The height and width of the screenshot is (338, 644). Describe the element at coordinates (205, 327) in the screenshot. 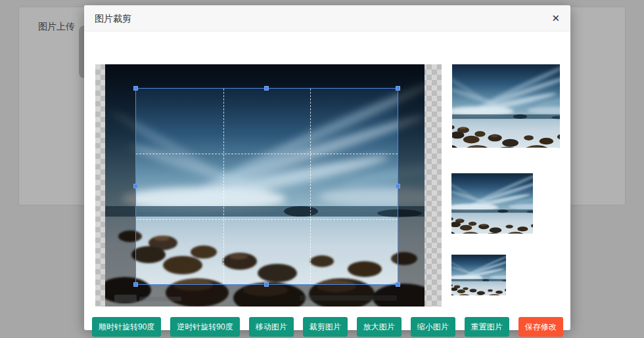

I see `button-rotate-counterclockwise-90: 逆时针旋转90度` at that location.